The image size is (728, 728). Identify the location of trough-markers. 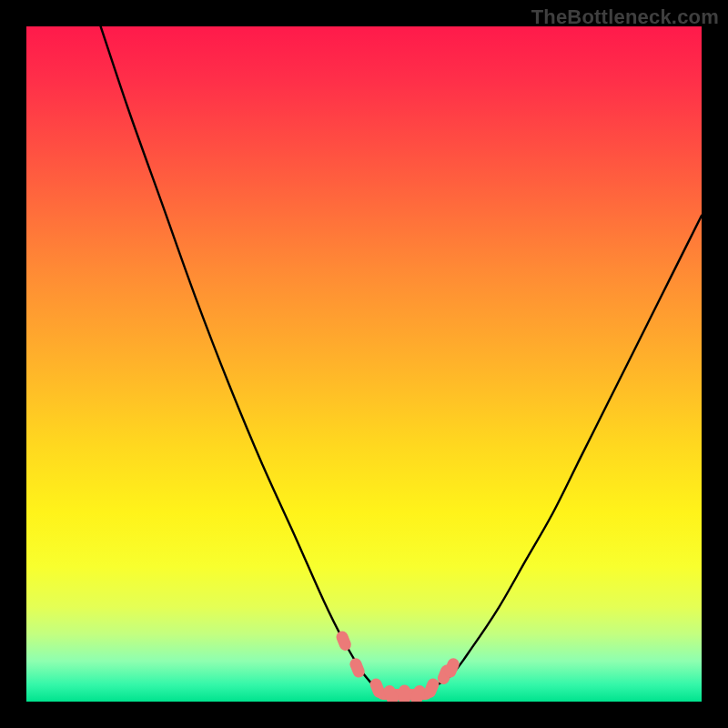
(399, 666).